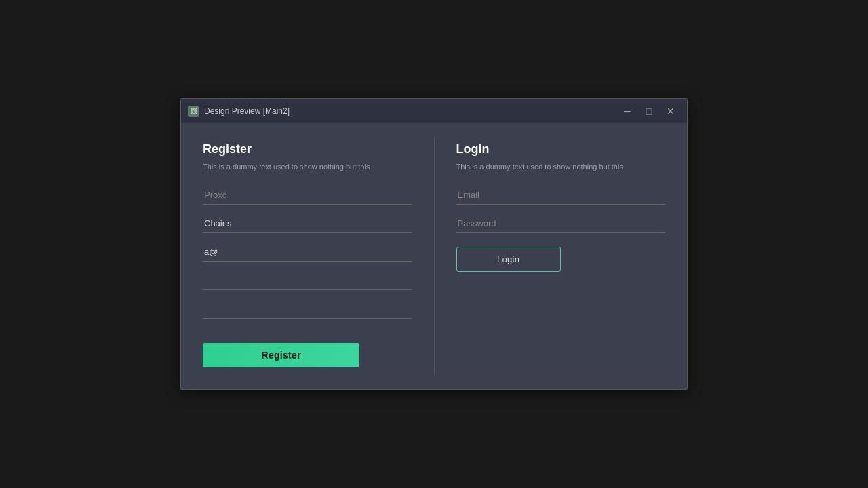 The image size is (868, 488). I want to click on maximize-button: □, so click(649, 111).